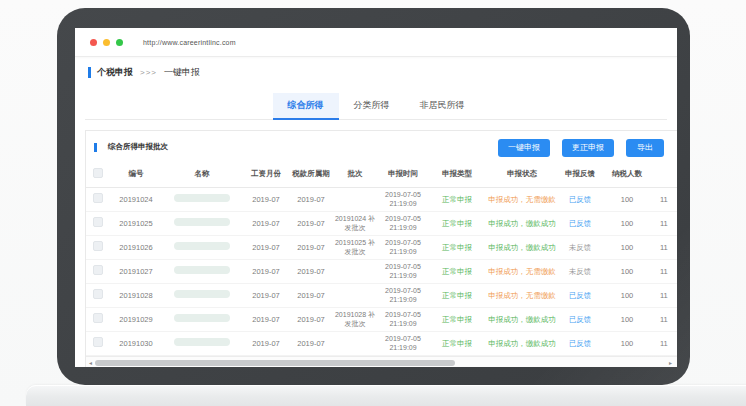 The height and width of the screenshot is (406, 746). I want to click on cell-batch: 20191025 补发批次, so click(355, 248).